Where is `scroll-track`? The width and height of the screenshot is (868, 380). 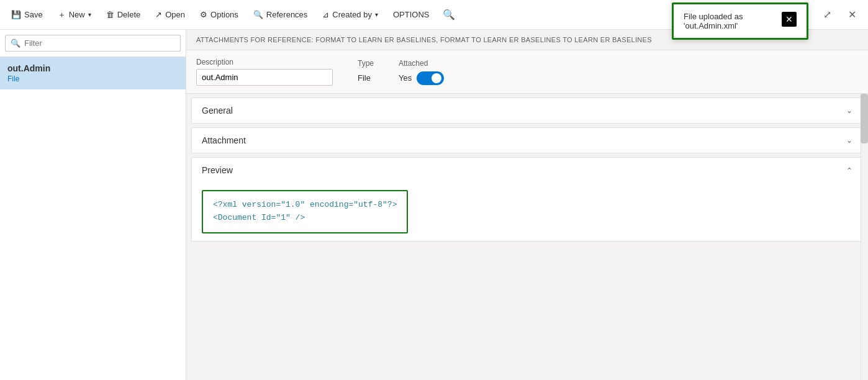
scroll-track is located at coordinates (864, 237).